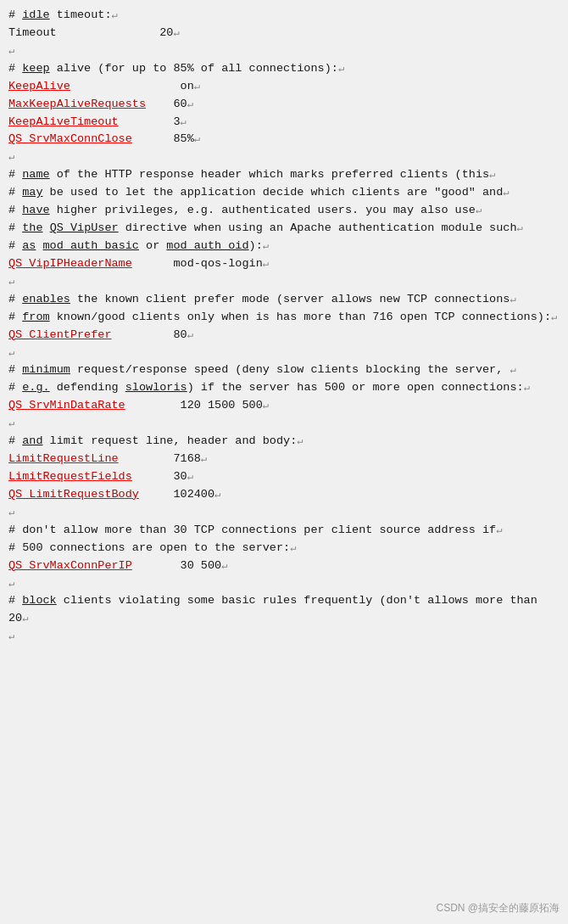 The height and width of the screenshot is (924, 568). I want to click on code-text: request/response speed (deny slow client…, so click(290, 370).